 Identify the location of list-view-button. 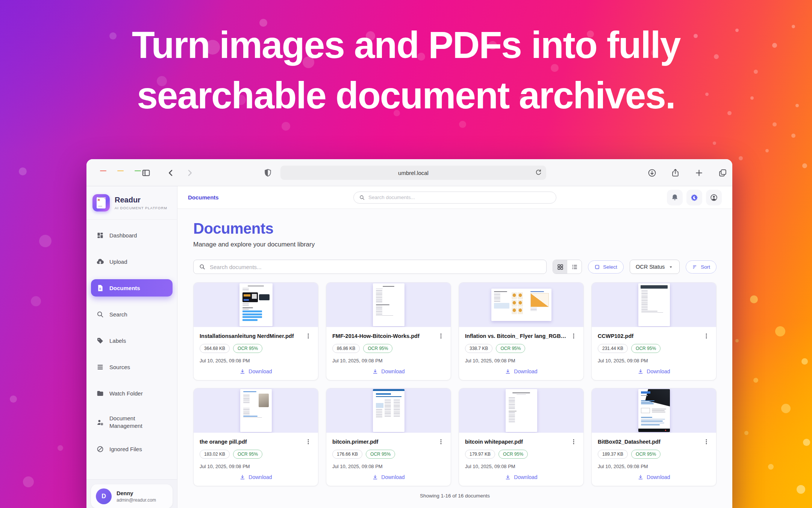
(574, 267).